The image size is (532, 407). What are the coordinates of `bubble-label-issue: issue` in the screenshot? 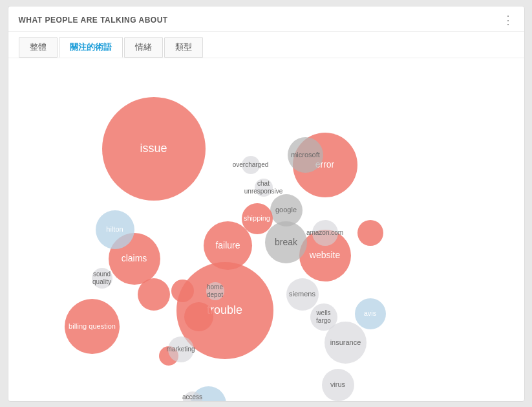 It's located at (153, 149).